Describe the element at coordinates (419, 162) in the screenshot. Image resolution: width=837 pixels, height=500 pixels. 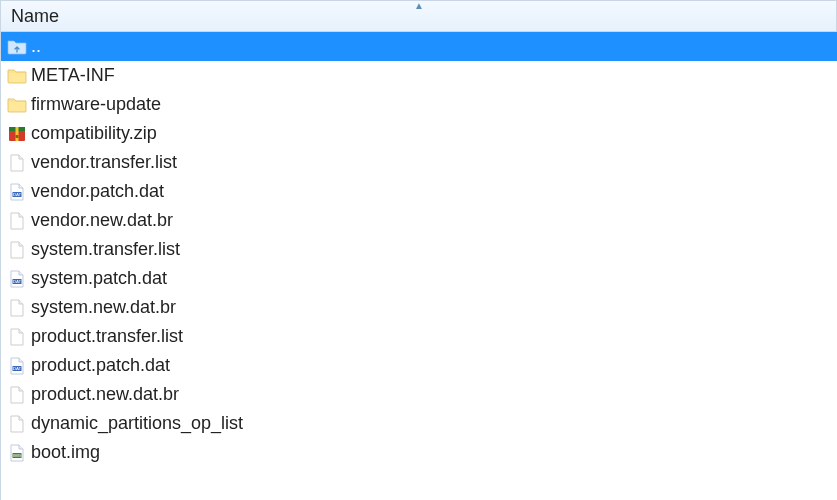
I see `list-item: vendor.transfer.list` at that location.